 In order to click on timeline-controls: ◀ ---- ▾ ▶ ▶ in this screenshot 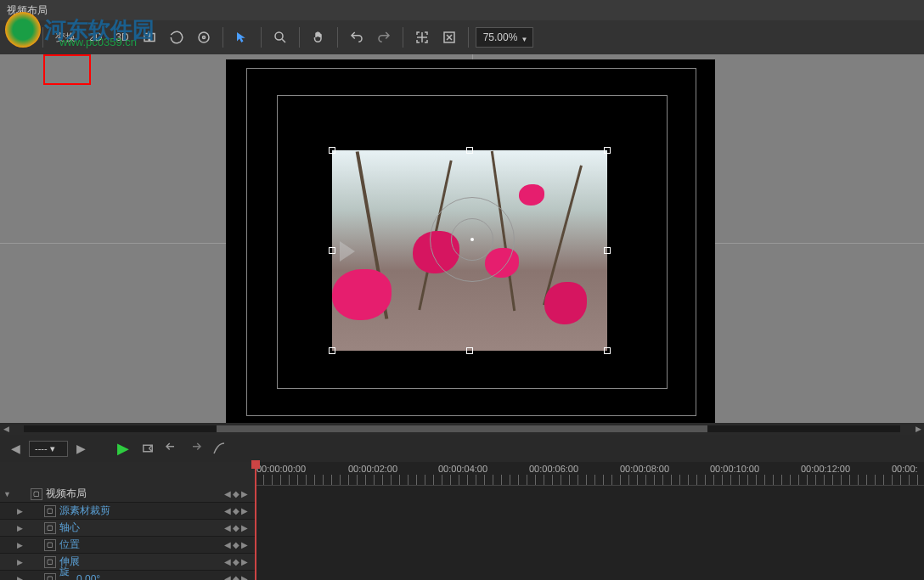, I will do `click(462, 448)`.